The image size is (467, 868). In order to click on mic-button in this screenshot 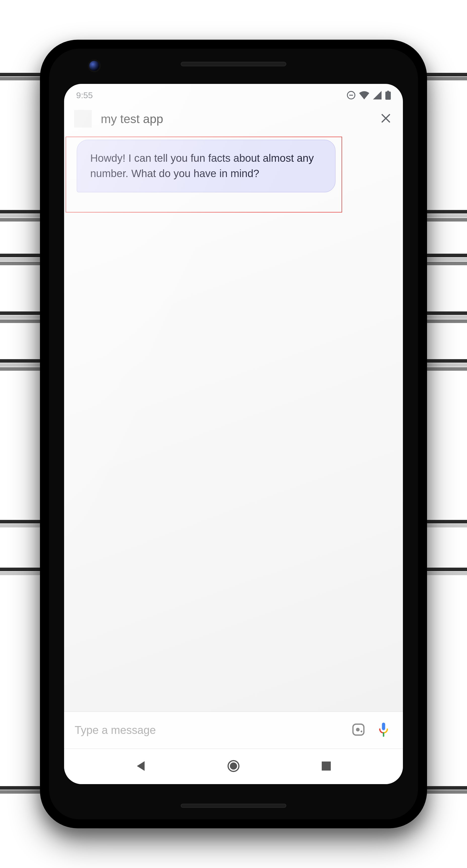, I will do `click(384, 730)`.